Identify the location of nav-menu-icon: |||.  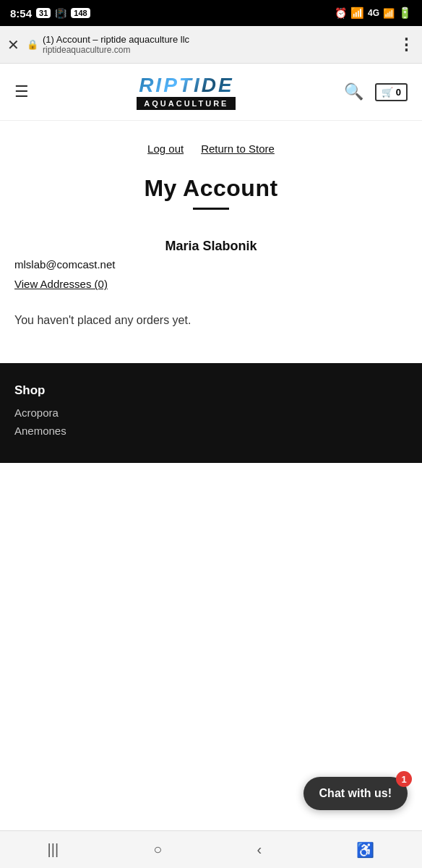
(53, 849).